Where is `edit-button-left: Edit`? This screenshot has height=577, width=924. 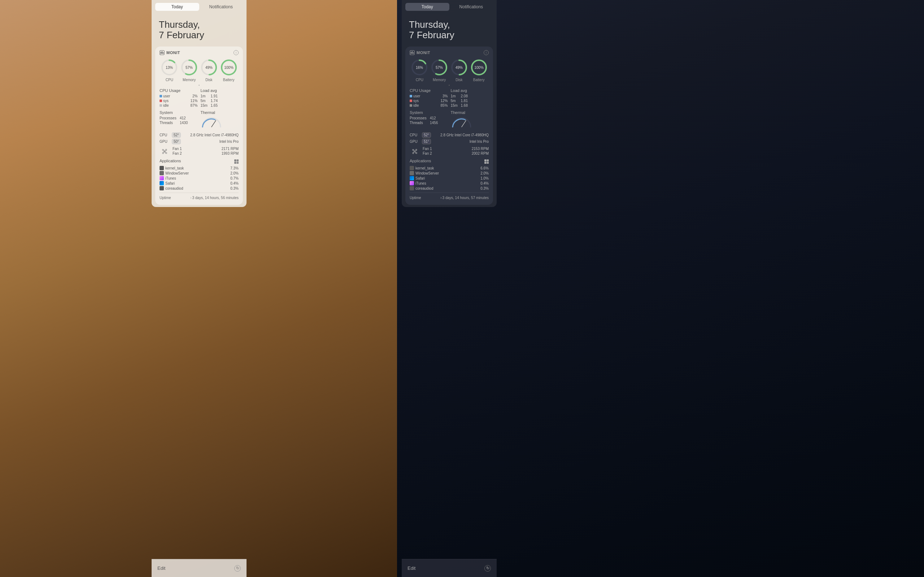 edit-button-left: Edit is located at coordinates (161, 568).